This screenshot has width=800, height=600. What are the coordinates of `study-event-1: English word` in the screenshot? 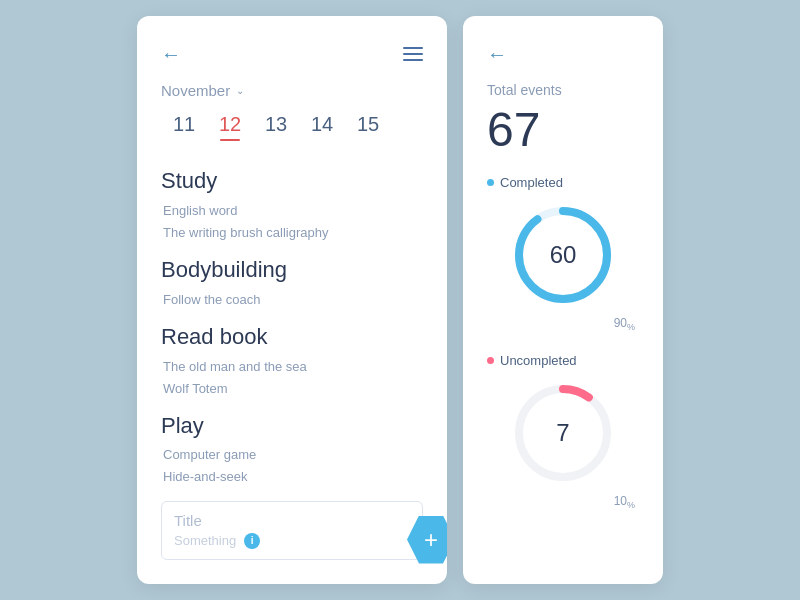 It's located at (293, 211).